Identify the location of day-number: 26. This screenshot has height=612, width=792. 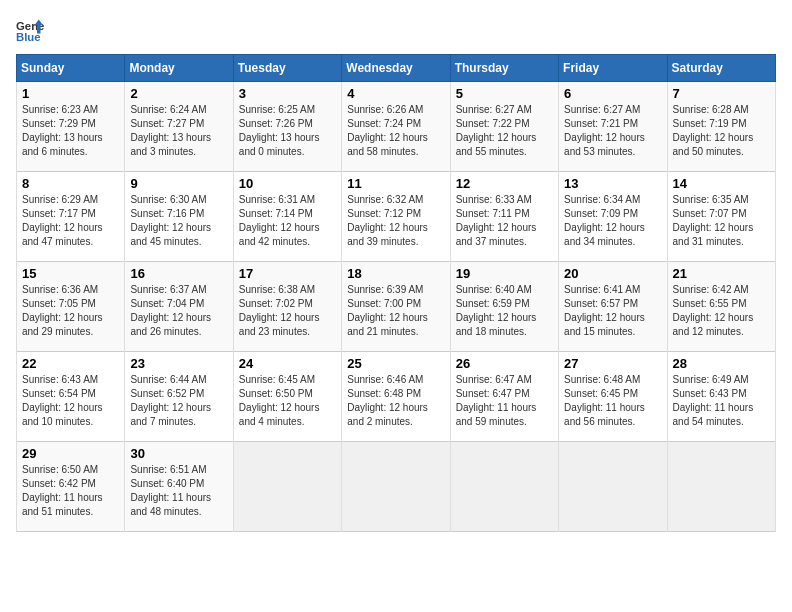
(504, 364).